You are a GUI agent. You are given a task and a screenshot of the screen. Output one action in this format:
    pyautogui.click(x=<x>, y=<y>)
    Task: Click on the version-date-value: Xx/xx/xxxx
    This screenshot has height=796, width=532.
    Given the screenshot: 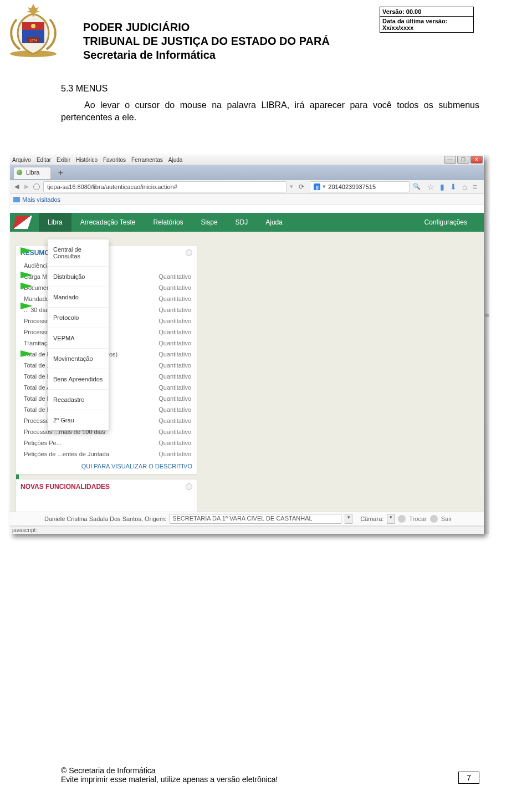 What is the action you would take?
    pyautogui.click(x=398, y=28)
    